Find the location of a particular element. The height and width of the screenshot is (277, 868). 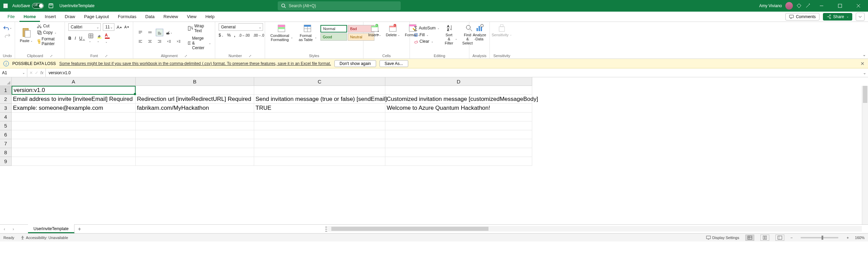

tab-help: Help is located at coordinates (210, 17).